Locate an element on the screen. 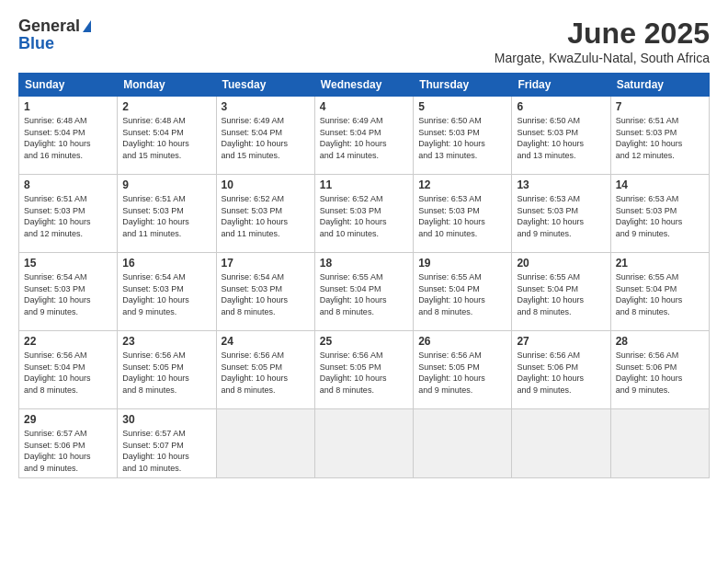 This screenshot has height=563, width=728. header-wednesday: Wednesday is located at coordinates (364, 85).